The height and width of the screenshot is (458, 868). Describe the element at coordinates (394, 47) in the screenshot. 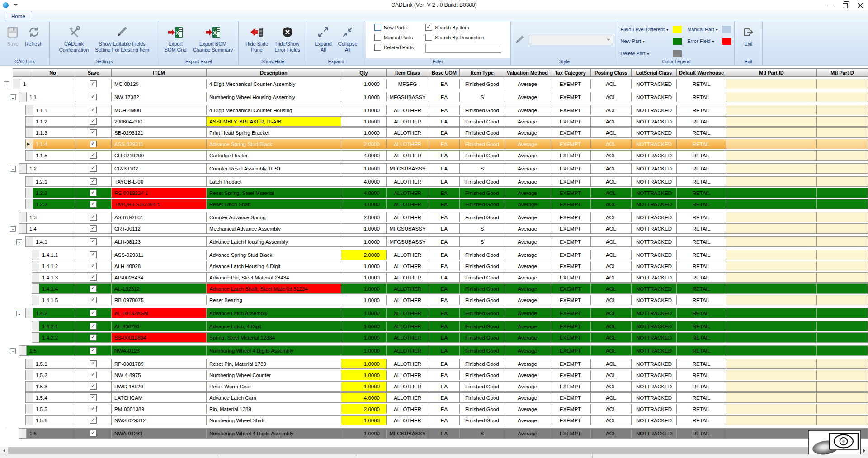

I see `deleted-parts-checkbox: Deleted Parts` at that location.